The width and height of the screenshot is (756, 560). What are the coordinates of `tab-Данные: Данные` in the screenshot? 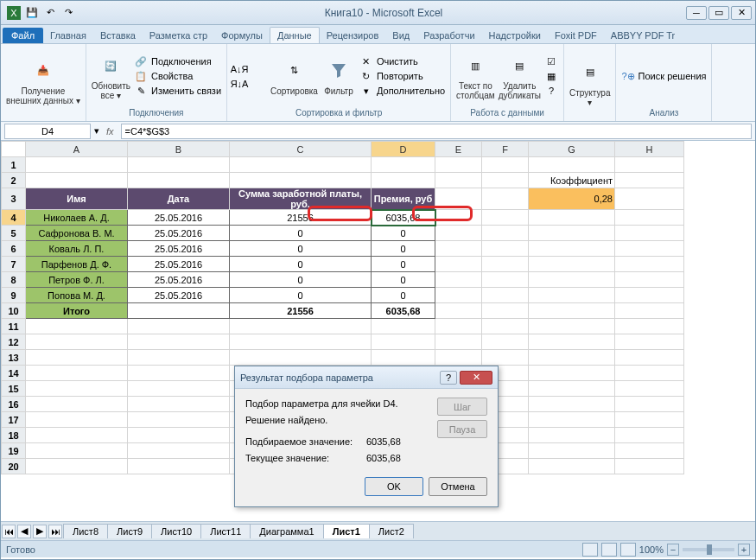 It's located at (295, 35).